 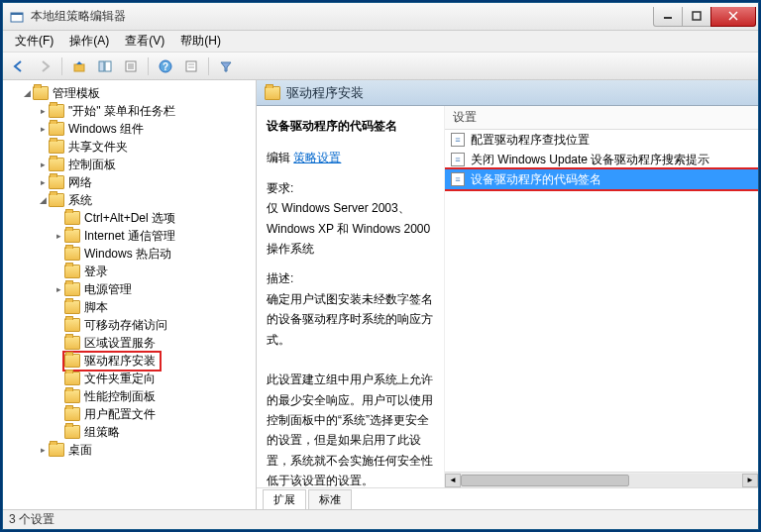 What do you see at coordinates (330, 499) in the screenshot?
I see `tab-standard: 标准` at bounding box center [330, 499].